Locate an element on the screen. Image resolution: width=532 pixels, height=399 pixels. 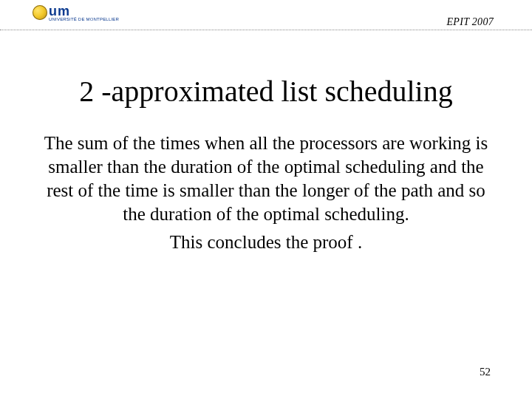
logo-text: um UNIVERSITÉ DE MONTPELLIER is located at coordinates (84, 13).